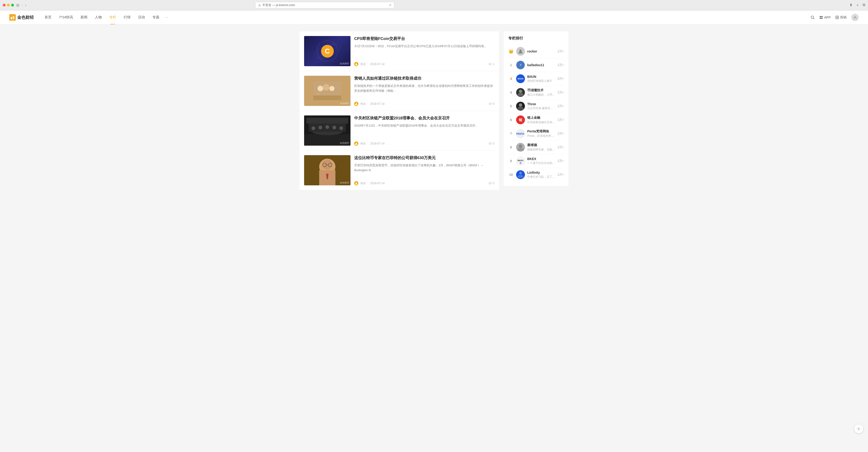 The width and height of the screenshot is (868, 452). I want to click on rank-sub: 作者忙的飞起，忘了..., so click(541, 177).